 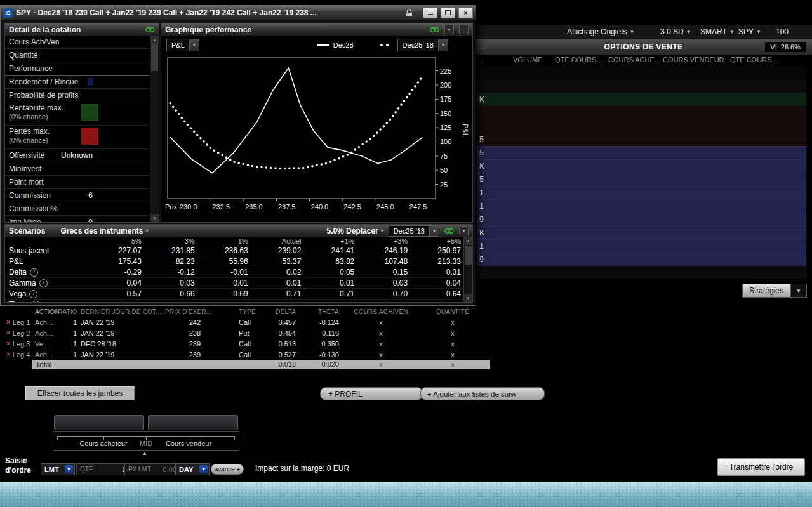 What do you see at coordinates (145, 453) in the screenshot?
I see `slider-handle-icon: ▲` at bounding box center [145, 453].